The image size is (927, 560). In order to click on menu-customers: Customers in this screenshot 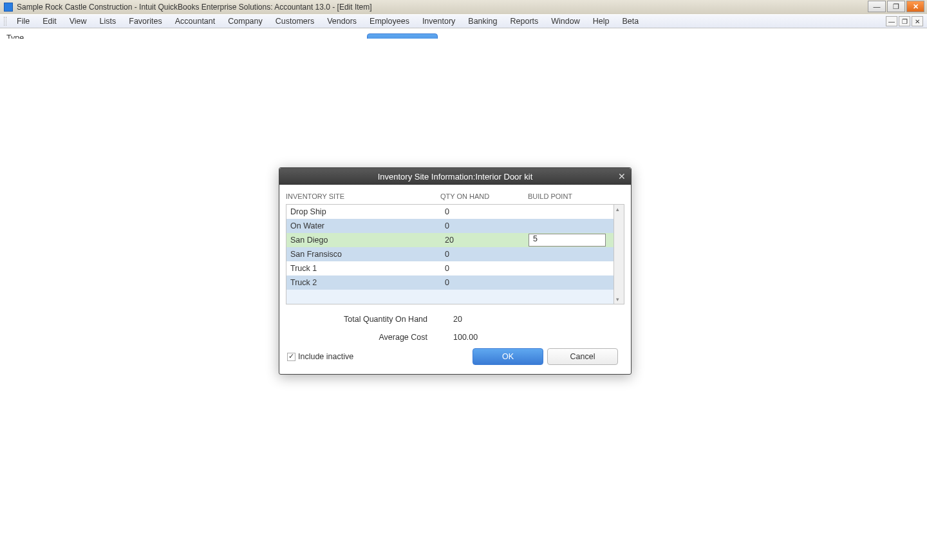, I will do `click(295, 21)`.